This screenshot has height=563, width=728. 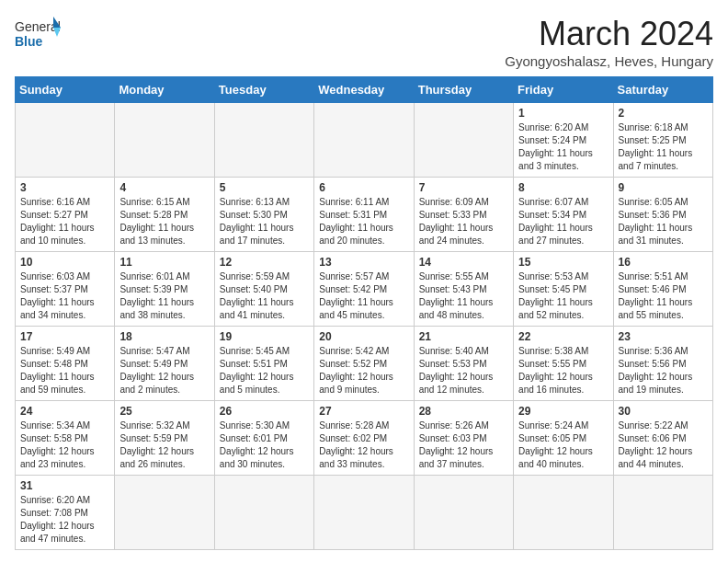 What do you see at coordinates (463, 438) in the screenshot?
I see `calendar-cell: 28Sunrise: 5:26 AM Sunset: 6:03 PM Dayli…` at bounding box center [463, 438].